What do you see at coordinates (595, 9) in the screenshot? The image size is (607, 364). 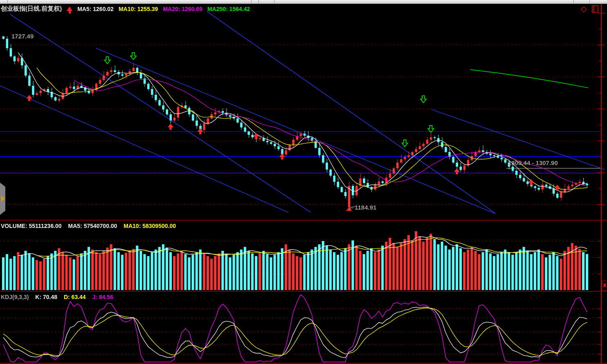 I see `window-restore-icon` at bounding box center [595, 9].